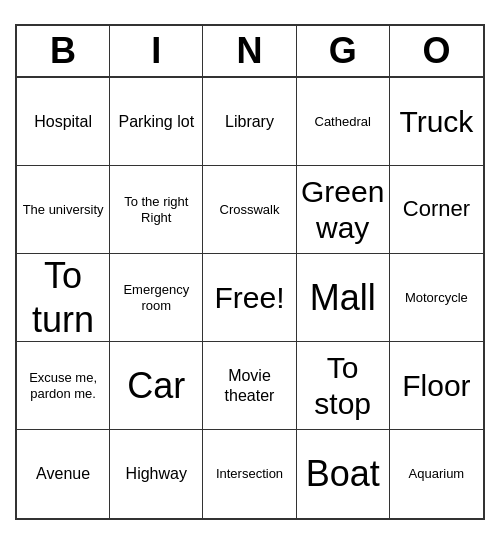 The width and height of the screenshot is (500, 544). Describe the element at coordinates (344, 298) in the screenshot. I see `bingo-cell: Mall` at that location.